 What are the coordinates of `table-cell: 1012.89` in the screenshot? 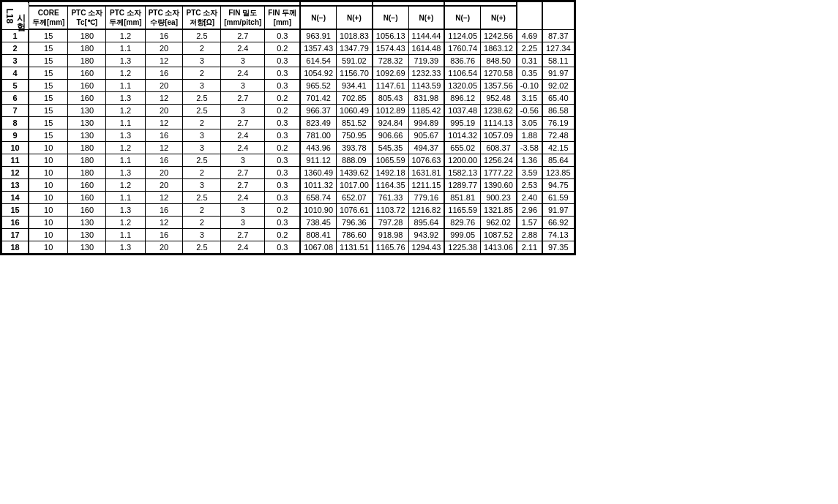 It's located at (391, 111).